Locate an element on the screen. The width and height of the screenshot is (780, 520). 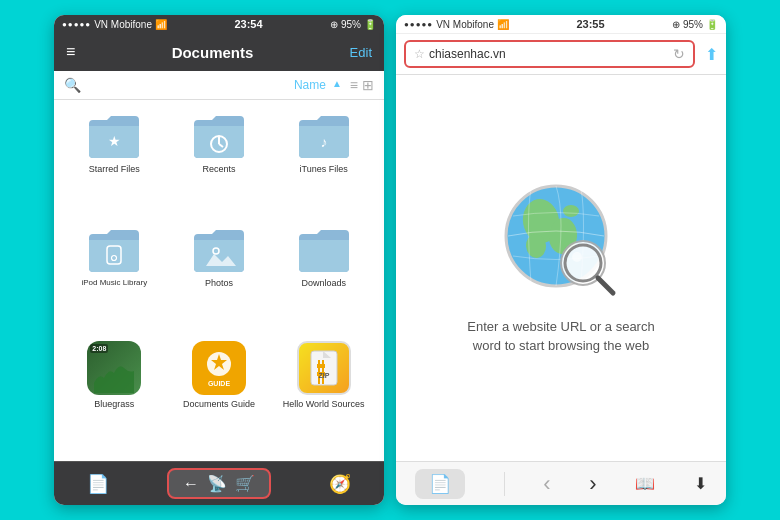
svg-text: ZIP is located at coordinates (324, 376).